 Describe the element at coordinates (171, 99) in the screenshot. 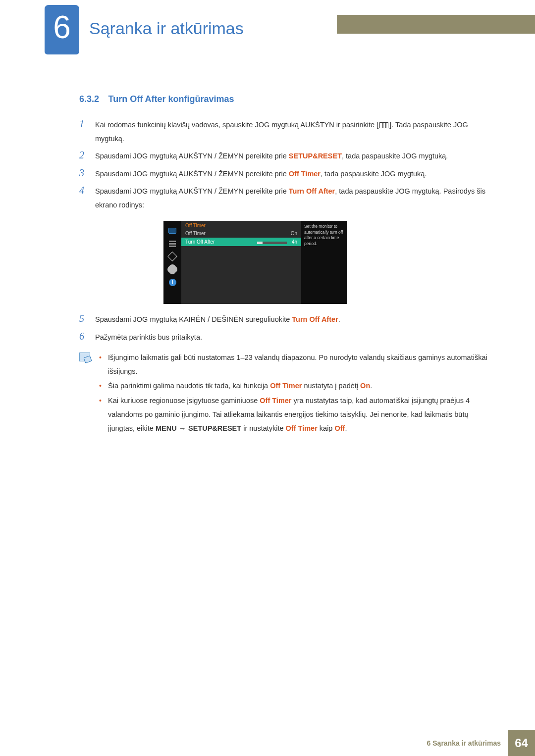

I see `section-title: Turn Off After konfigūravimas` at that location.